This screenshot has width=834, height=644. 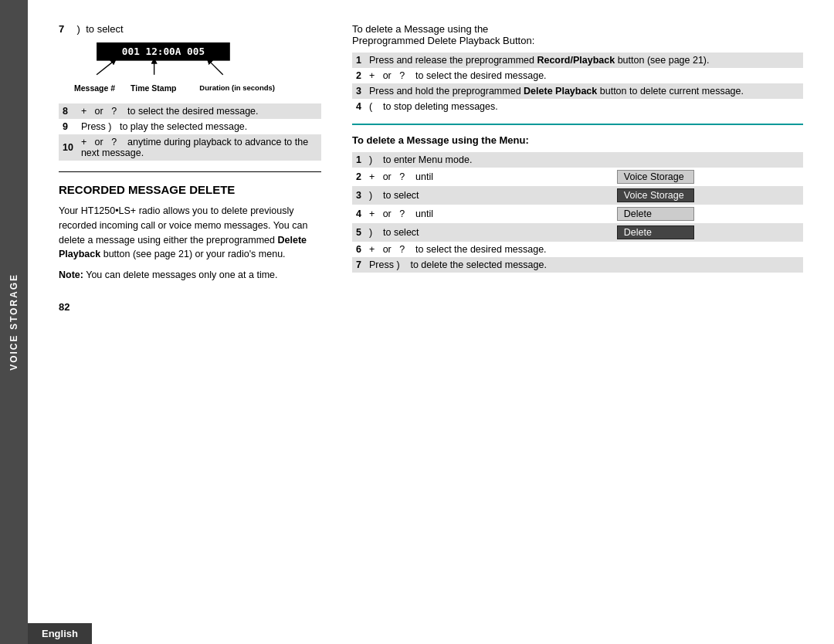 What do you see at coordinates (578, 249) in the screenshot?
I see `mdel-step-6: 6 + or ? to select the desired message.` at bounding box center [578, 249].